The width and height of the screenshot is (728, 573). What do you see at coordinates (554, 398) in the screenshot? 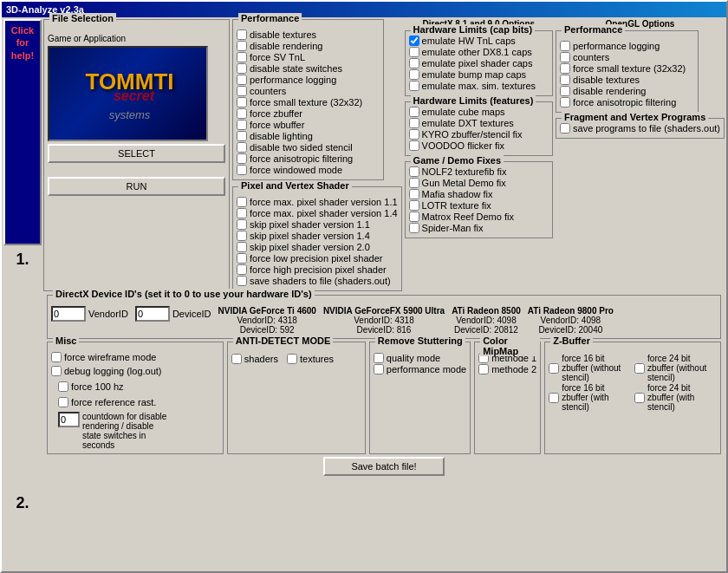
I see `zbuffer-16-stencil-cb` at bounding box center [554, 398].